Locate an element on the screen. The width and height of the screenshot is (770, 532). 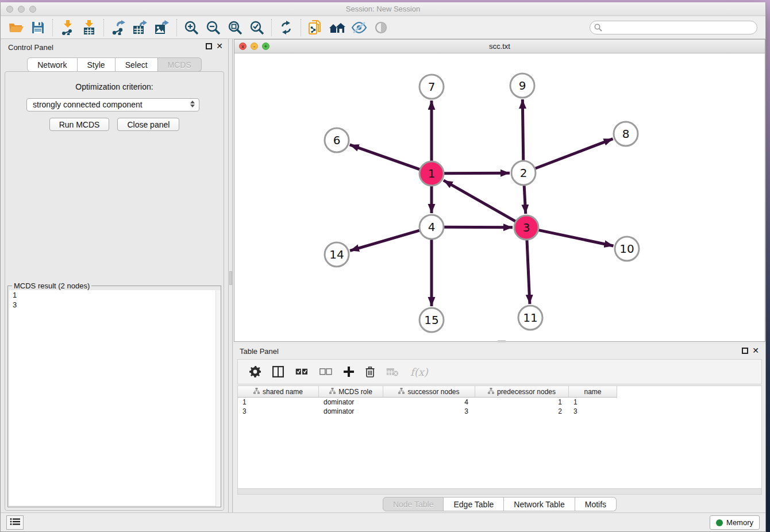
select-all-icon is located at coordinates (302, 372).